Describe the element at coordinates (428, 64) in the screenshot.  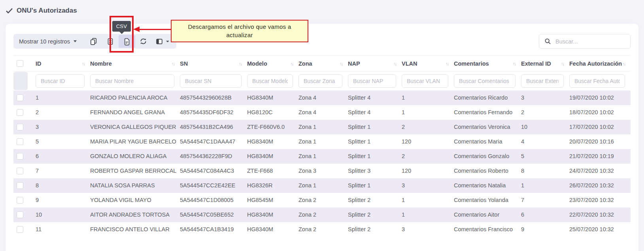
I see `column-header-vlan: VLAN↑↓` at that location.